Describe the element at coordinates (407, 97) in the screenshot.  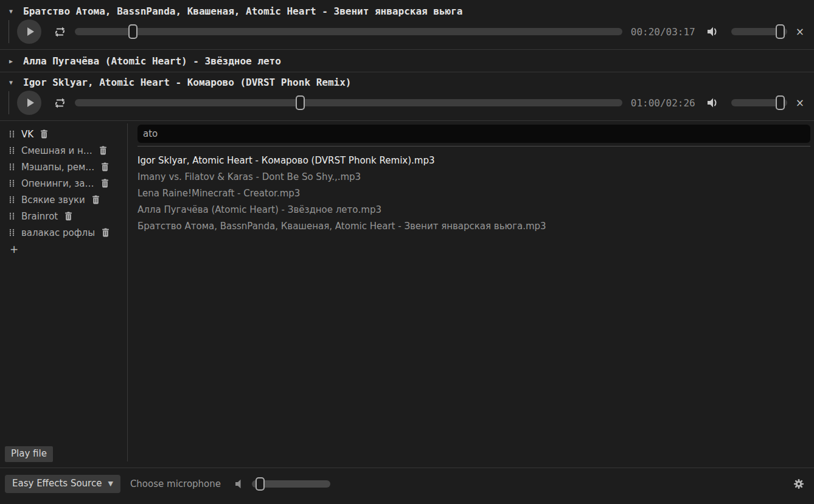
I see `player-section: ▼ Igor Sklyar, Atomic Heart - Комарово (…` at that location.